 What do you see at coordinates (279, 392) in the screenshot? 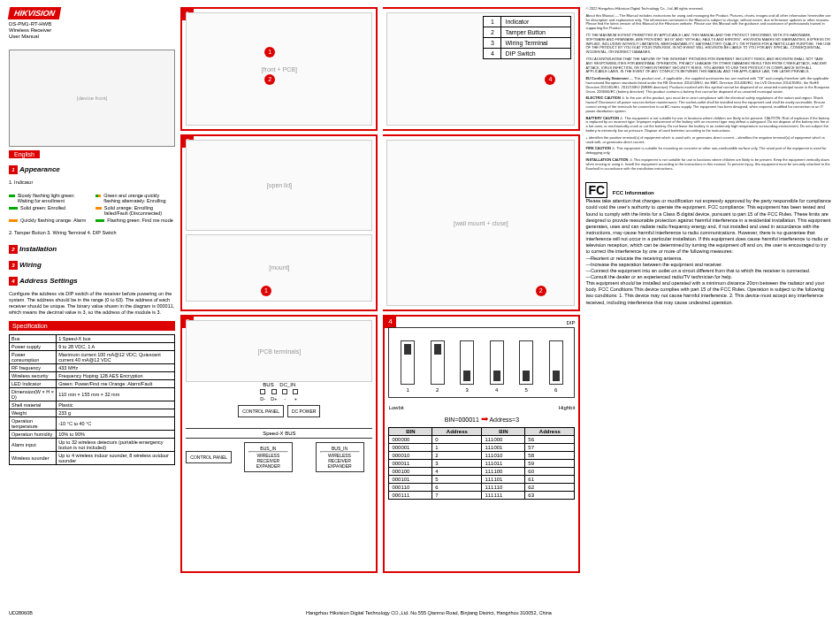
I see `wiring-terminals: BUS DC_IN D- D+ - +` at bounding box center [279, 392].